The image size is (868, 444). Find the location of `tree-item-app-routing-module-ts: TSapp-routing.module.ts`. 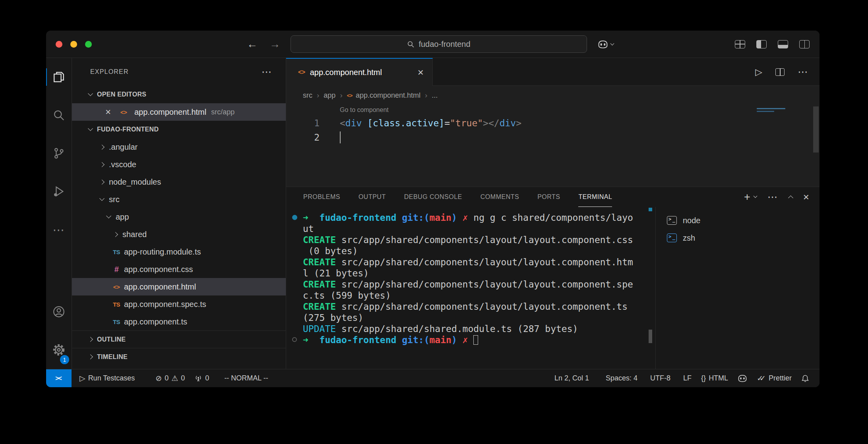

tree-item-app-routing-module-ts: TSapp-routing.module.ts is located at coordinates (179, 252).